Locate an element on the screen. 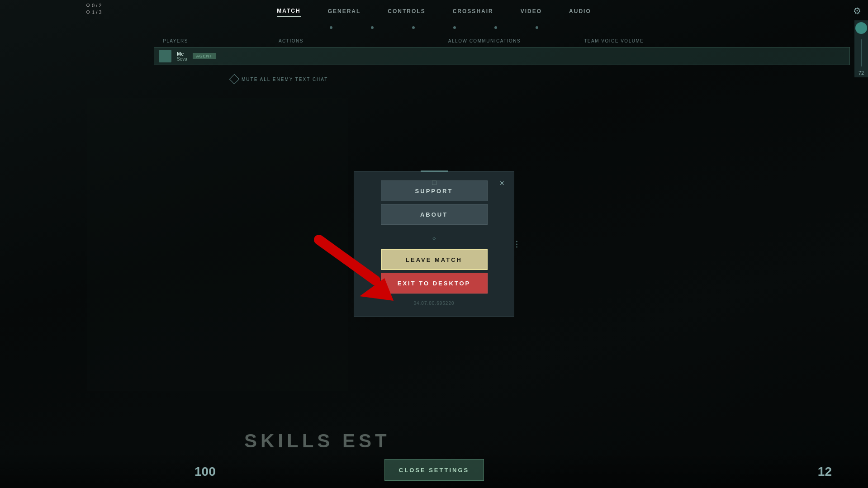  leave-match-button: LEAVE MATCH is located at coordinates (434, 260).